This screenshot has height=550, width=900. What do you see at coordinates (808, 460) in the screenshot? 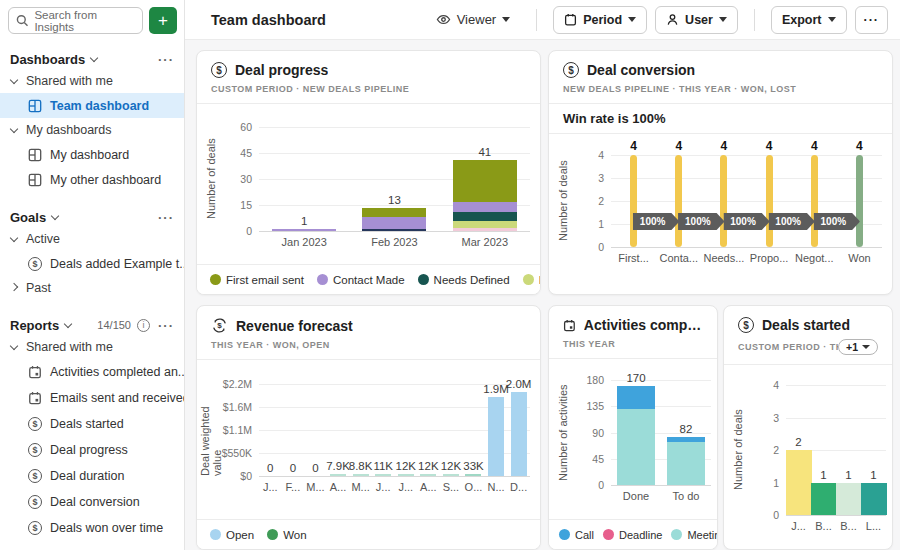
I see `deals-started-chart: Number of deals432102J...1B...1B...1L...` at bounding box center [808, 460].